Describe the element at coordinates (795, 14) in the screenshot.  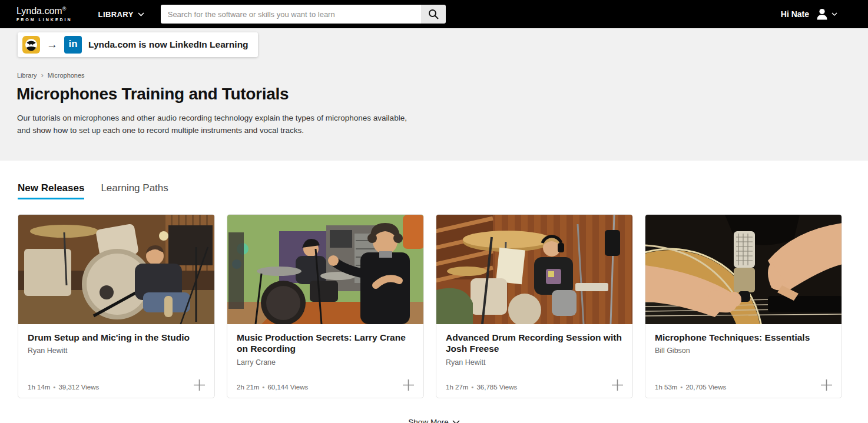
I see `user-greeting: Hi Nate` at that location.